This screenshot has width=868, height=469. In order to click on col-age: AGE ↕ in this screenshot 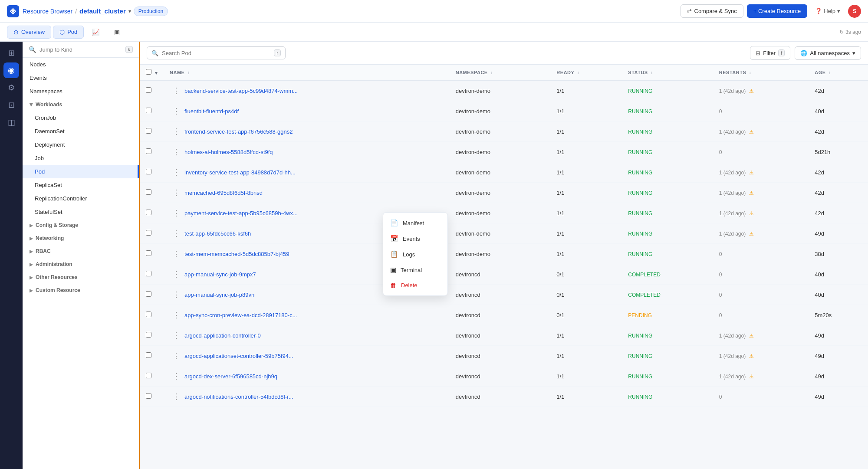, I will do `click(838, 73)`.